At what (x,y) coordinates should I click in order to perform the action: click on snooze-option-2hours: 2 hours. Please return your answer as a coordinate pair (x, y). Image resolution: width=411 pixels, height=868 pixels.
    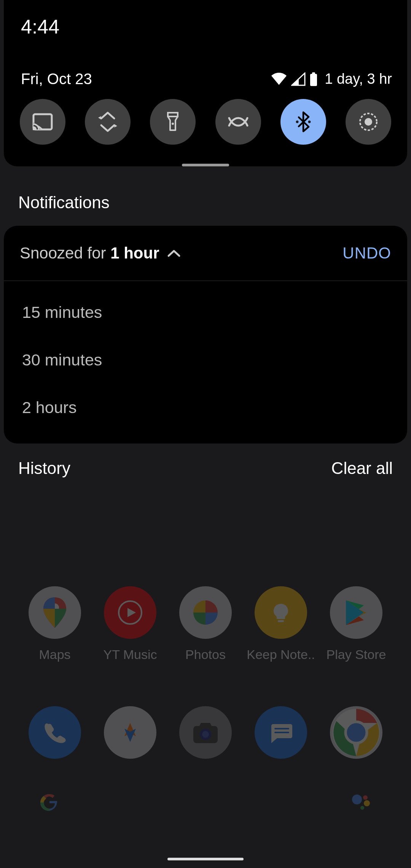
    Looking at the image, I should click on (206, 407).